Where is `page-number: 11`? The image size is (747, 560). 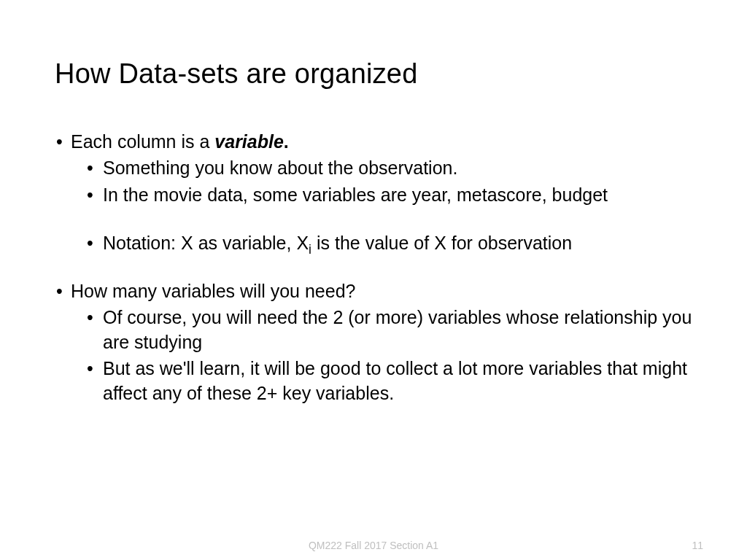
page-number: 11 is located at coordinates (697, 545).